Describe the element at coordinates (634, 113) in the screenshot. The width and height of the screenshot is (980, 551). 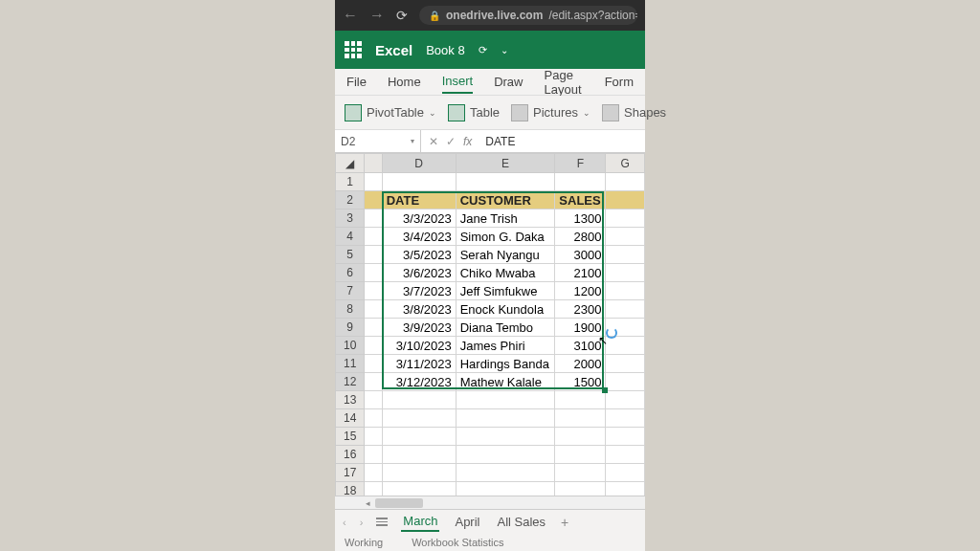
I see `shapes-button: Shapes` at that location.